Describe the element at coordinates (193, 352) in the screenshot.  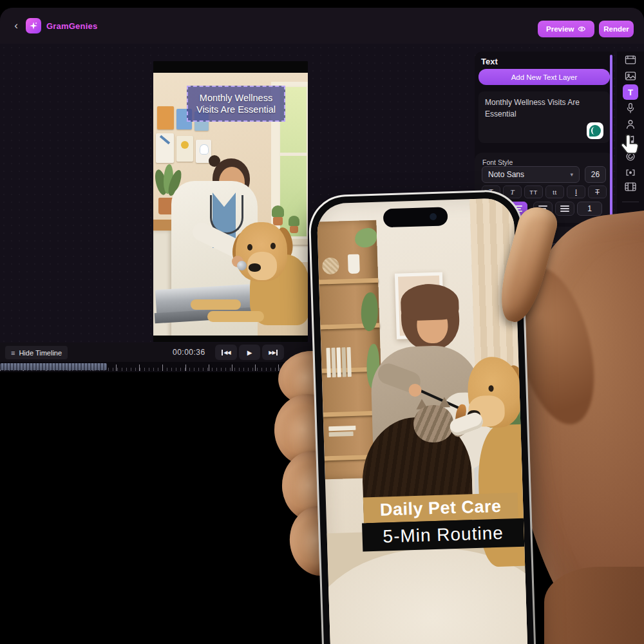
I see `timecode: 00:00:36` at that location.